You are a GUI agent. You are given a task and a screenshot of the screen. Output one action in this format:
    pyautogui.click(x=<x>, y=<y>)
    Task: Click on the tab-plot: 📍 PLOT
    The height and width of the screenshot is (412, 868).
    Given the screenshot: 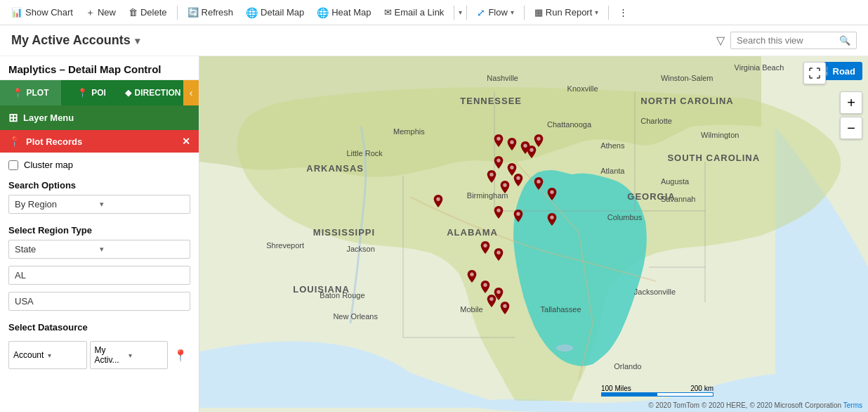 What is the action you would take?
    pyautogui.click(x=31, y=93)
    